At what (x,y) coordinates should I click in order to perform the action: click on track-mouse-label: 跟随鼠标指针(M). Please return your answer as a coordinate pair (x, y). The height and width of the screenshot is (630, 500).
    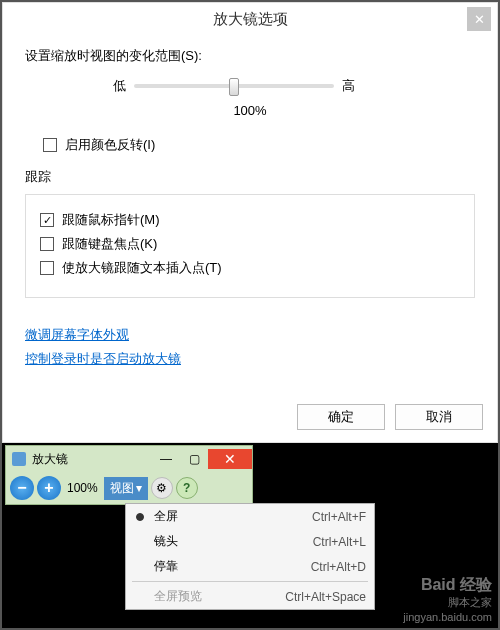
    Looking at the image, I should click on (111, 220).